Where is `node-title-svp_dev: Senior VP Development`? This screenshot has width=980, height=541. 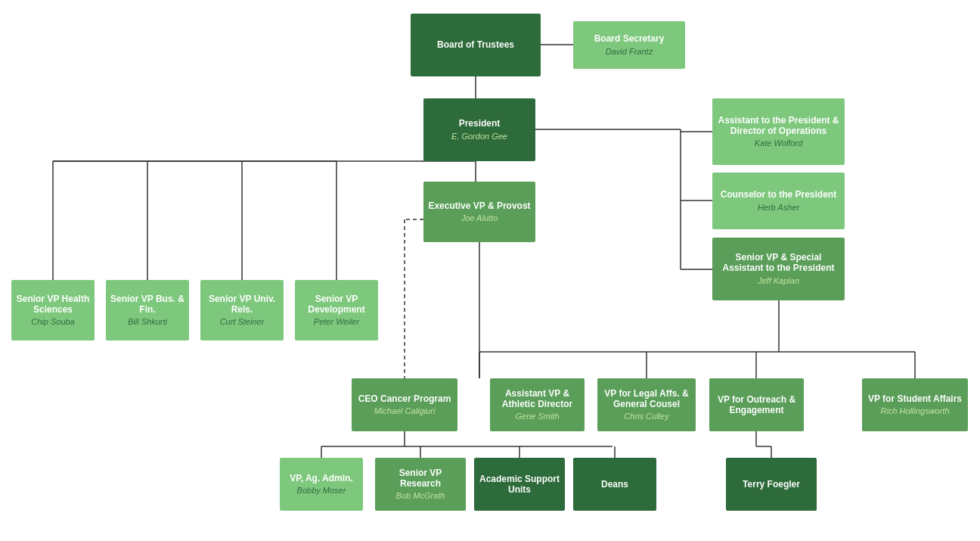 node-title-svp_dev: Senior VP Development is located at coordinates (336, 304).